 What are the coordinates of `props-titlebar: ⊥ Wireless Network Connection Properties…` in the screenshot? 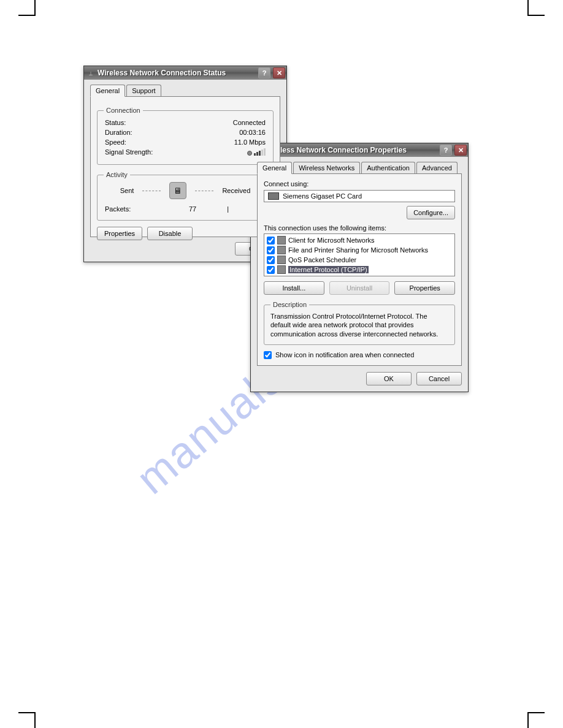 It's located at (359, 150).